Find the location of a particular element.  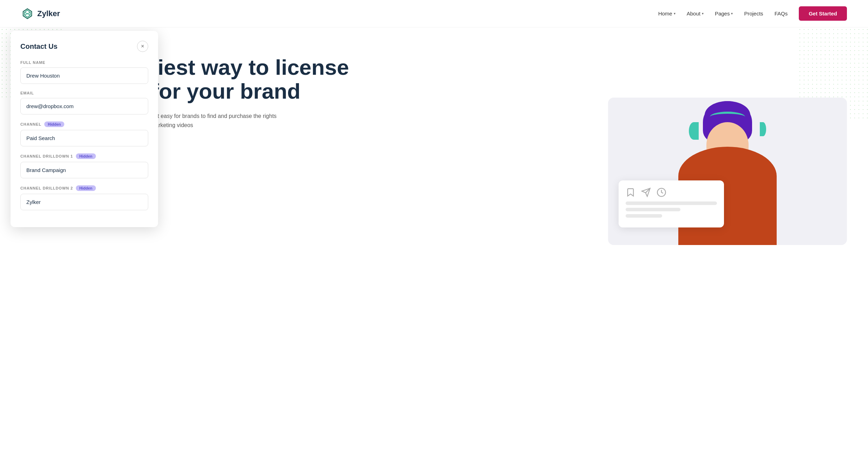

field-group-channel-drilldown-2: CHANNEL DRILLDOWN 2 Hidden is located at coordinates (84, 198).